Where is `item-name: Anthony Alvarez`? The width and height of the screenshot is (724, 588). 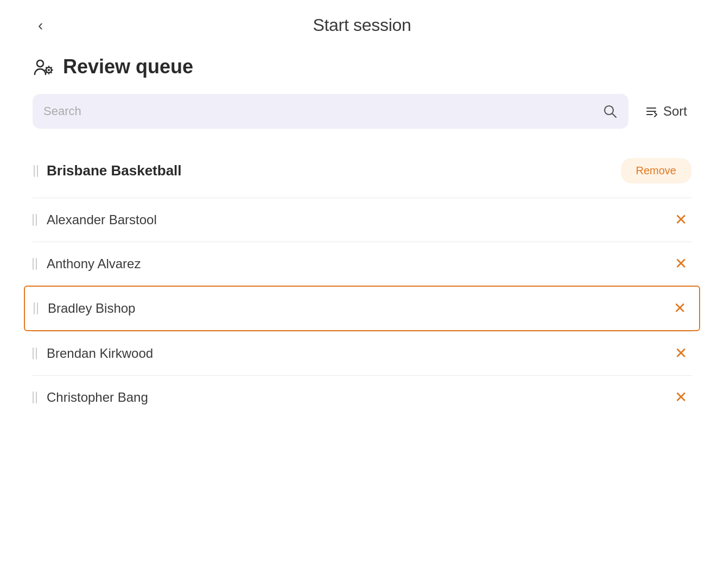
item-name: Anthony Alvarez is located at coordinates (93, 264).